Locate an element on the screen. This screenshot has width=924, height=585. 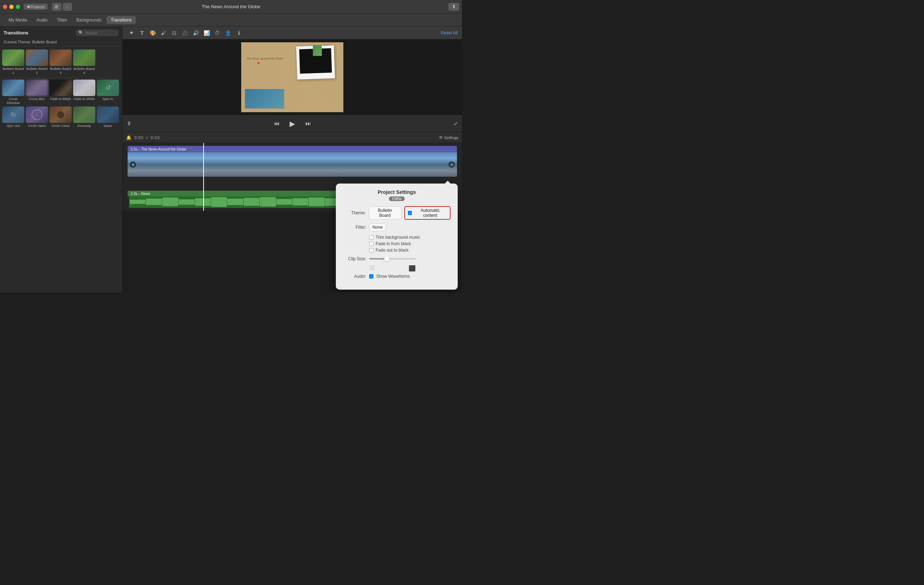
search-box: 🔍 is located at coordinates (97, 33).